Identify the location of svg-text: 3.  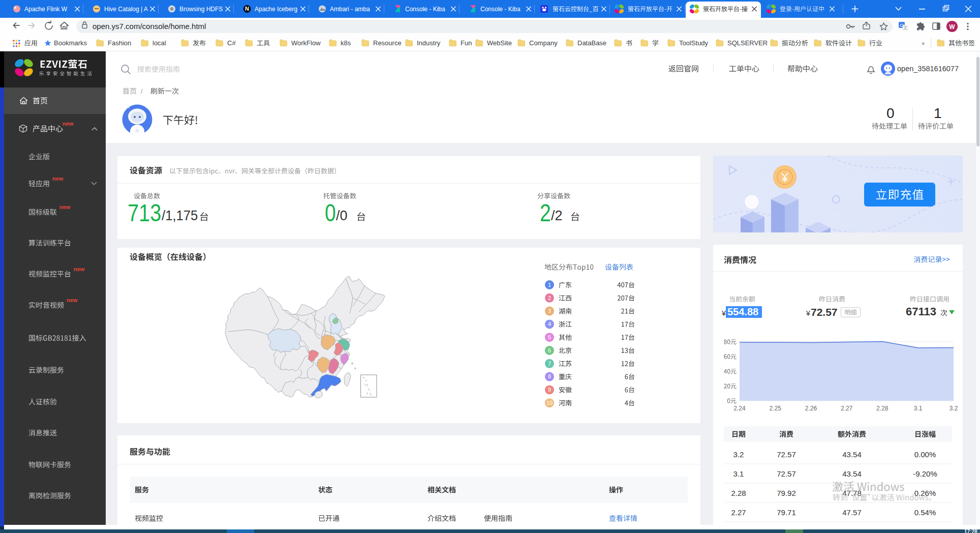
(549, 311).